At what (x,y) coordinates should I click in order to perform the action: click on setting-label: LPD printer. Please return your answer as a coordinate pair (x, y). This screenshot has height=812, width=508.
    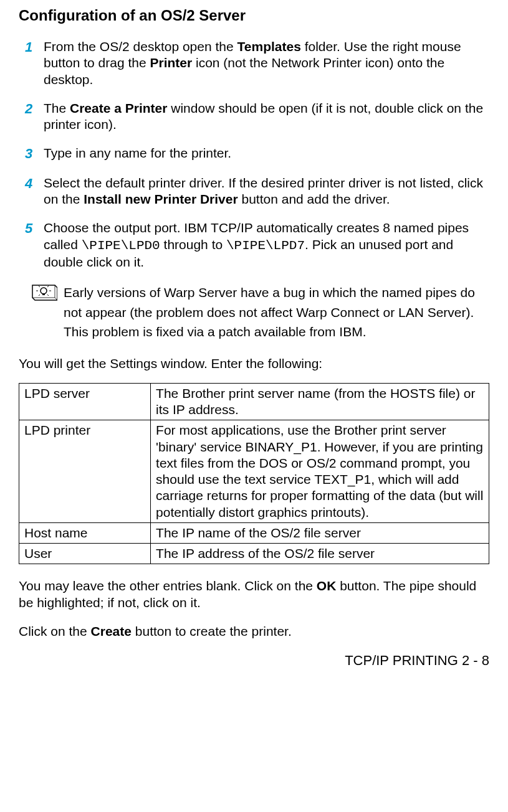
    Looking at the image, I should click on (85, 472).